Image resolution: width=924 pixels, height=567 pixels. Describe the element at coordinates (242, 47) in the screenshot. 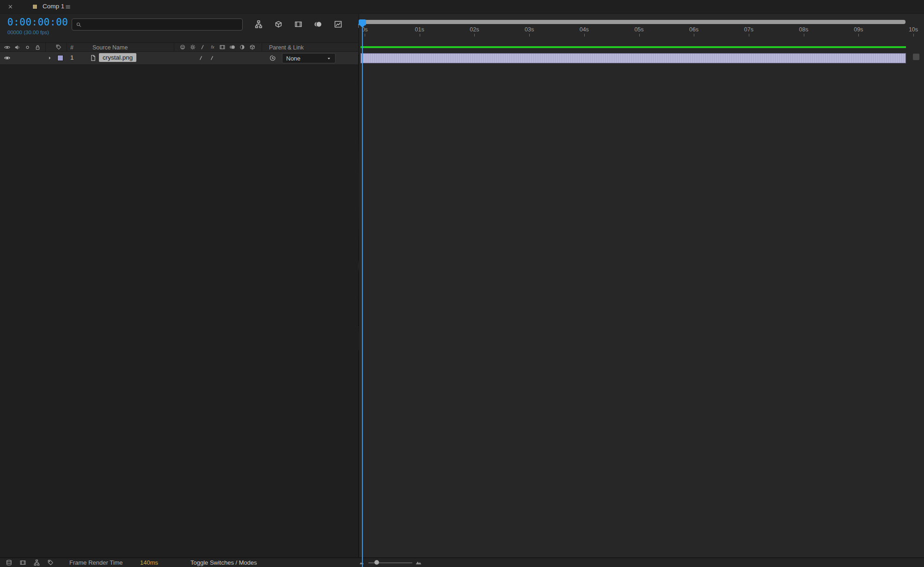

I see `adjustment-layer-icon` at that location.